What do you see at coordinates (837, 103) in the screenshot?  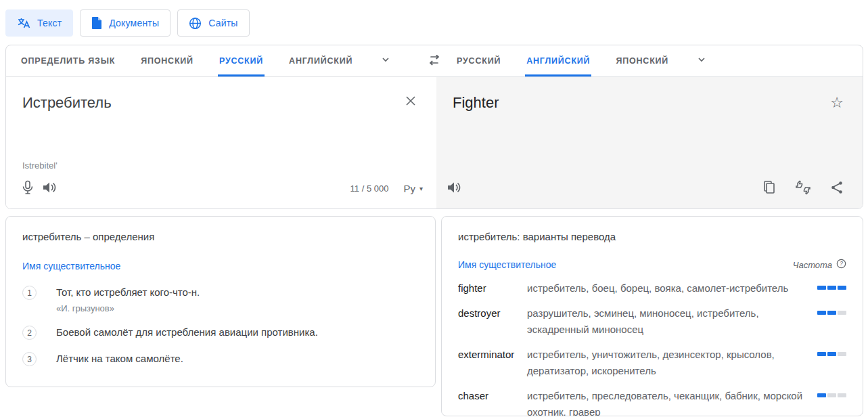 I see `save-translation-button: ☆` at bounding box center [837, 103].